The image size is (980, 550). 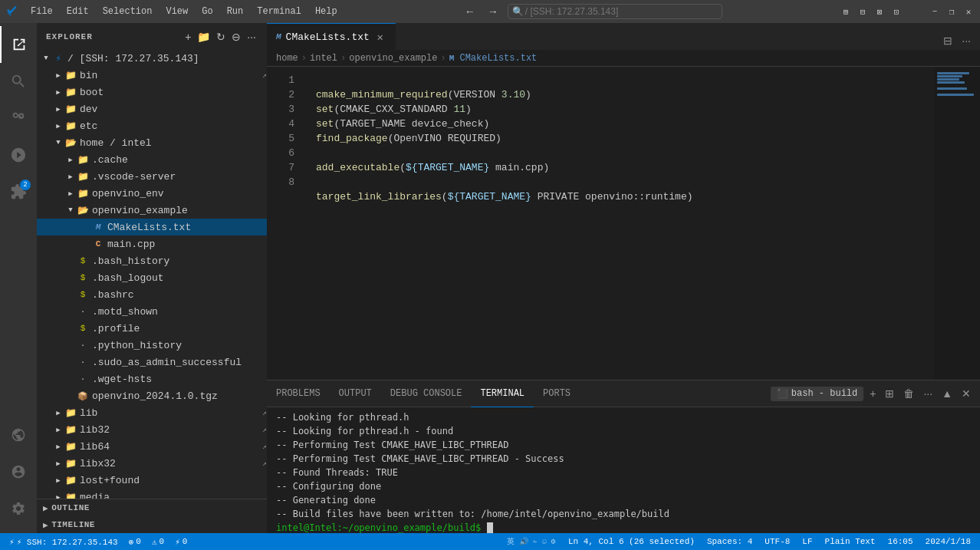 What do you see at coordinates (18, 509) in the screenshot?
I see `settings-icon` at bounding box center [18, 509].